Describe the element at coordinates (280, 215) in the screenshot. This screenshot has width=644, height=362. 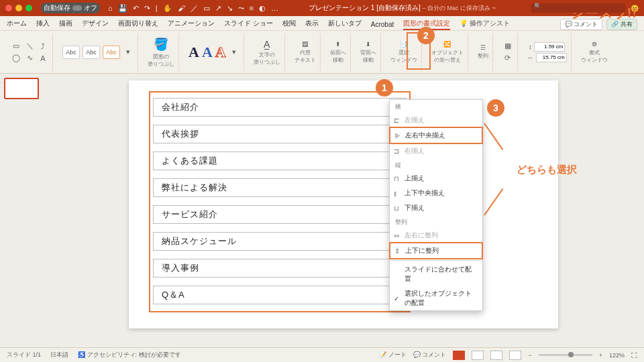
I see `textbox-5: サービス紹介` at that location.